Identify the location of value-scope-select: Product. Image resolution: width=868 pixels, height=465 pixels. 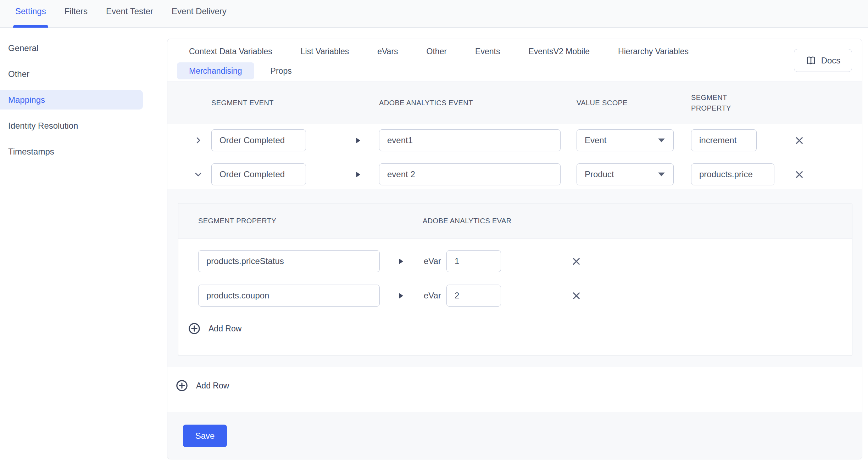
(625, 174).